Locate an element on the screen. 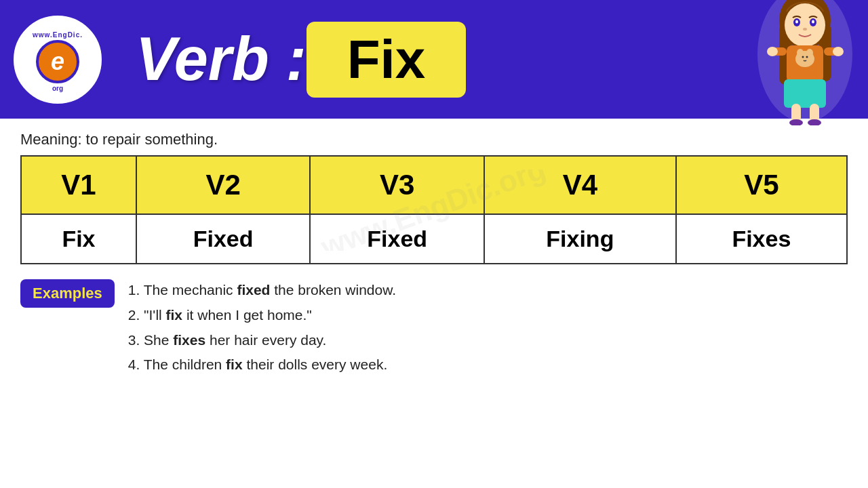 This screenshot has height=488, width=868. example-1-bold: fixed is located at coordinates (254, 290).